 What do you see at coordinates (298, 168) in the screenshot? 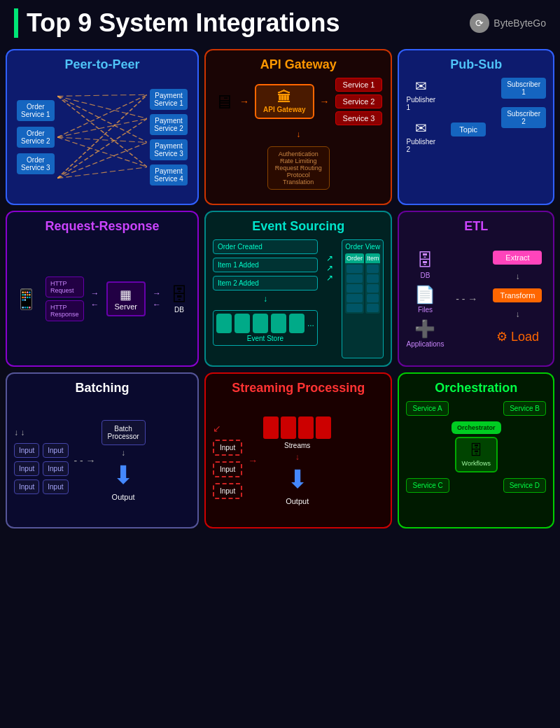
I see `api-auth-box: AuthenticationRate LimitingRequest Routi…` at bounding box center [298, 168].